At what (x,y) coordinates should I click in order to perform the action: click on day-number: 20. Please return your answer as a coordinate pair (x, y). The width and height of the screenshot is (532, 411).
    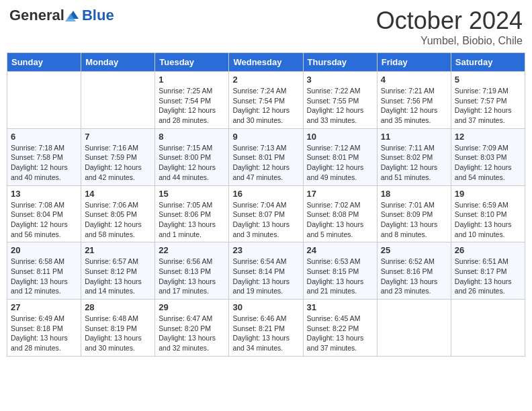
    Looking at the image, I should click on (44, 250).